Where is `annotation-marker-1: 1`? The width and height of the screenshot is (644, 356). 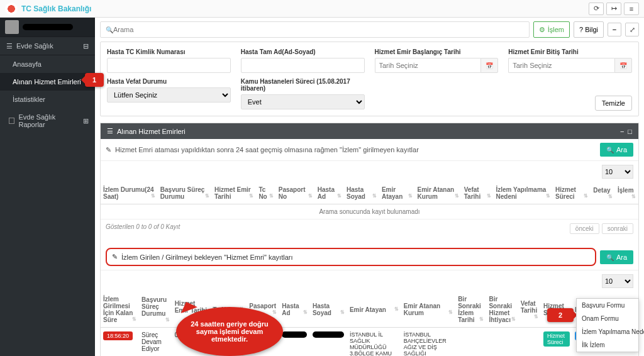
annotation-marker-1: 1 is located at coordinates (94, 80).